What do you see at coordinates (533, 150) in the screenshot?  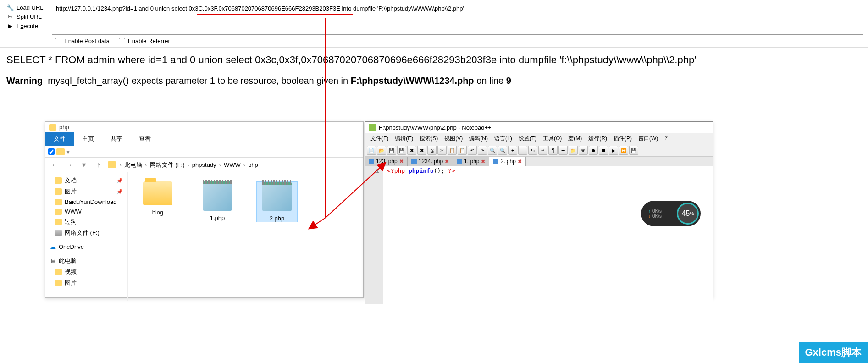 I see `tool-sync: ⇆` at bounding box center [533, 150].